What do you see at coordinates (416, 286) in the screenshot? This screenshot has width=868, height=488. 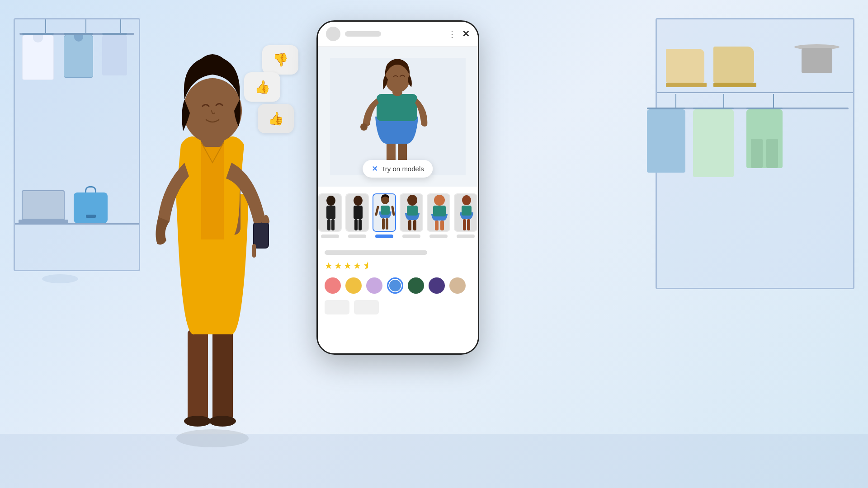 I see `color-swatch-dark-green` at bounding box center [416, 286].